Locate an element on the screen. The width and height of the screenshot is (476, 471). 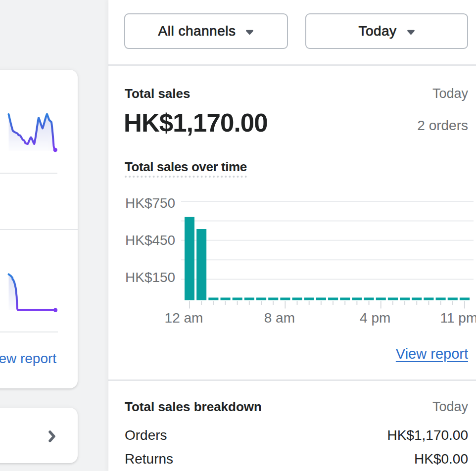
svg-text: HK$750 is located at coordinates (150, 203).